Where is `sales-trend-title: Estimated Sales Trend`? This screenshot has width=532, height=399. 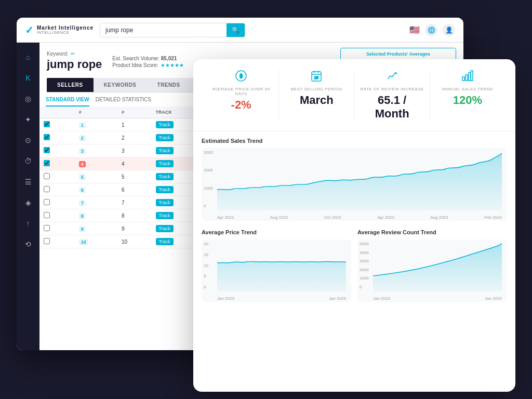
sales-trend-title: Estimated Sales Trend is located at coordinates (354, 141).